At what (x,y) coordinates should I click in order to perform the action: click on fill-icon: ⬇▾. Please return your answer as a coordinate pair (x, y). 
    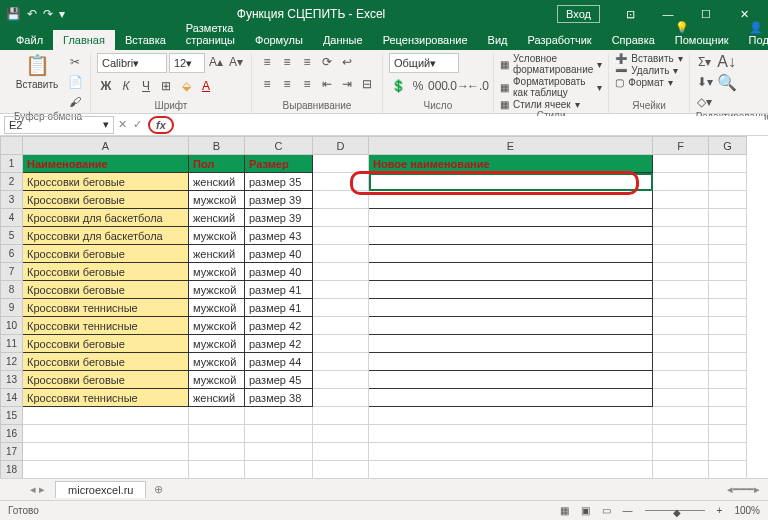
    Looking at the image, I should click on (705, 82).